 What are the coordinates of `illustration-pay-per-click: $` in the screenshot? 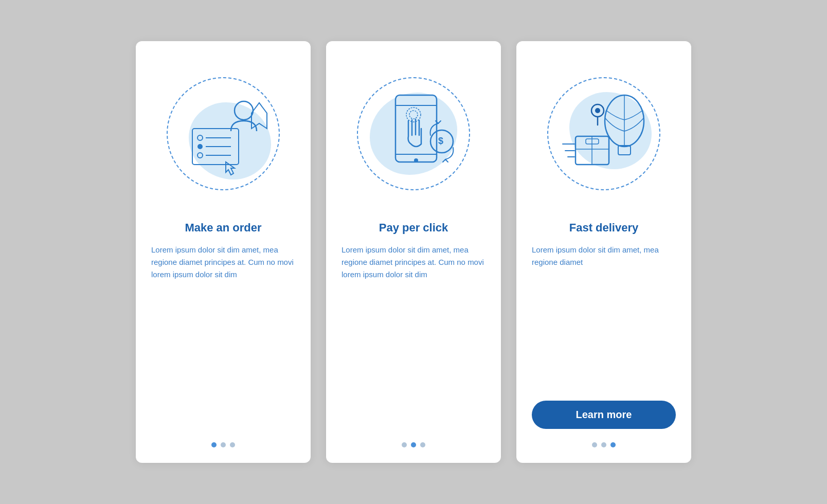 It's located at (414, 134).